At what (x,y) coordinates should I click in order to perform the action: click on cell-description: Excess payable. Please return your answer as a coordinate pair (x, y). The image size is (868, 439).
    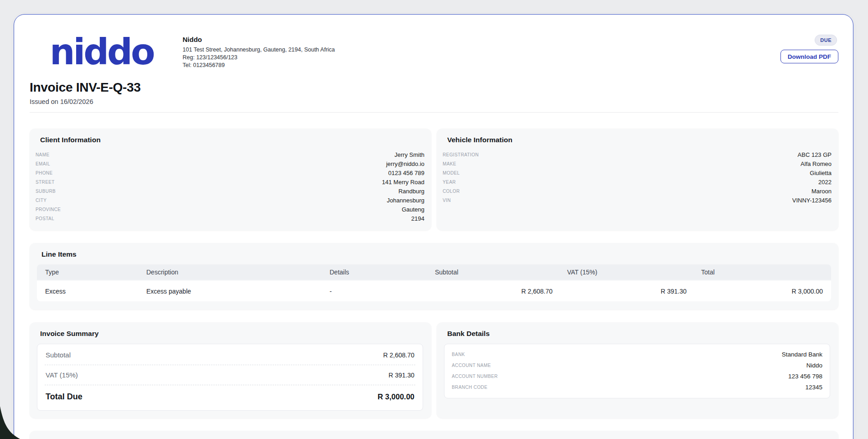
    Looking at the image, I should click on (238, 291).